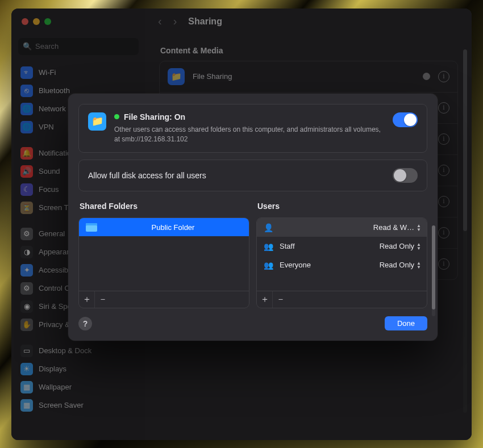 Image resolution: width=483 pixels, height=448 pixels. I want to click on appearance-icon: ◑, so click(27, 252).